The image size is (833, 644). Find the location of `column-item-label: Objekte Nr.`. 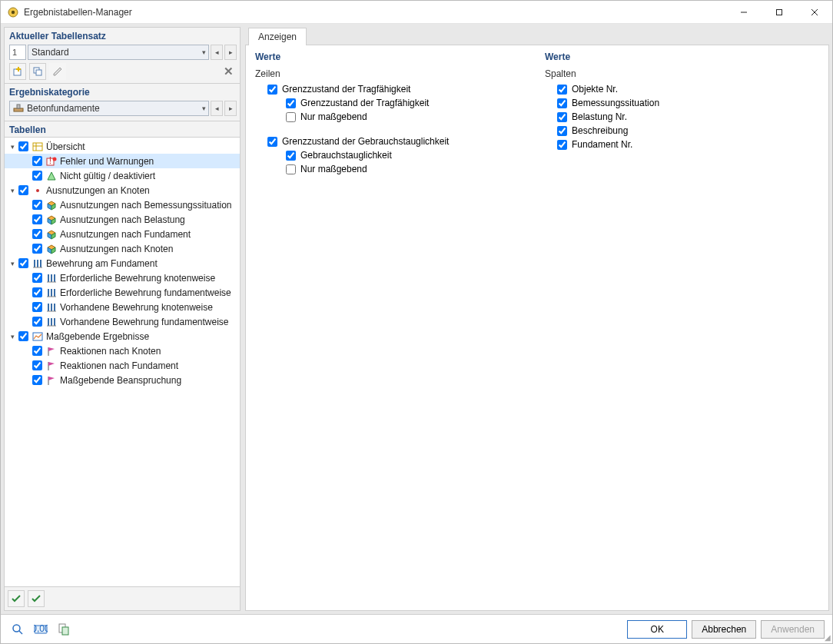

column-item-label: Objekte Nr. is located at coordinates (595, 89).